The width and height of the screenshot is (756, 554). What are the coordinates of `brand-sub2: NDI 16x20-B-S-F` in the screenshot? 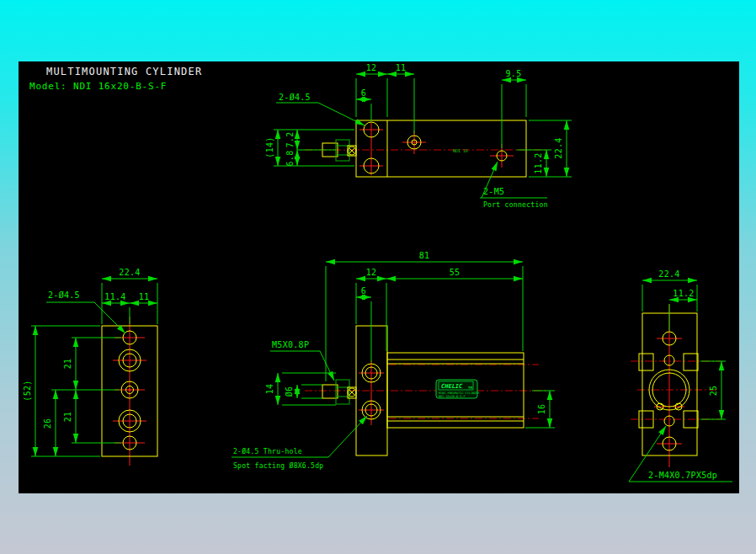 It's located at (452, 397).